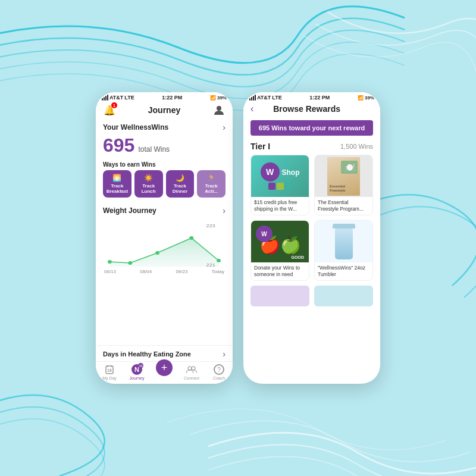 This screenshot has height=476, width=476. What do you see at coordinates (136, 127) in the screenshot?
I see `wellness-wins-title: Your WellnessWins` at bounding box center [136, 127].